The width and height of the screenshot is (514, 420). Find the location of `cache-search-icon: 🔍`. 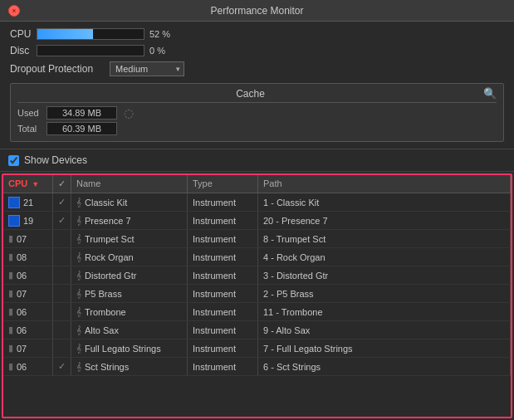

cache-search-icon: 🔍 is located at coordinates (490, 93).